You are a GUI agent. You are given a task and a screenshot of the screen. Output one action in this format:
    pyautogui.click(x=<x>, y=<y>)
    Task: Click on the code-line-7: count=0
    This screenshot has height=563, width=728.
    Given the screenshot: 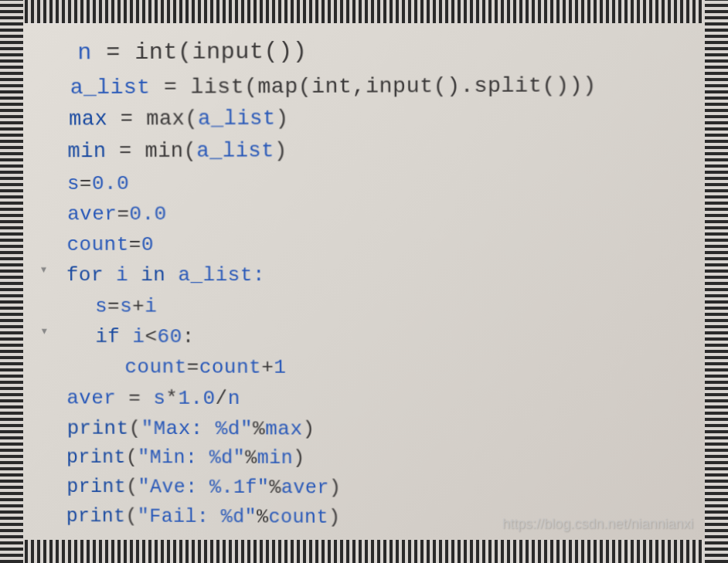 What is the action you would take?
    pyautogui.click(x=388, y=244)
    